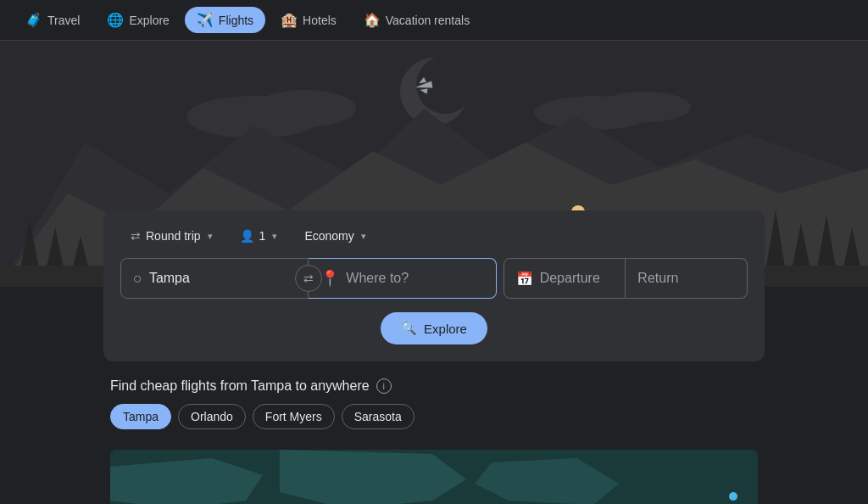 The height and width of the screenshot is (504, 868). I want to click on location-chips: Tampa Orlando Fort Myers Sarasota, so click(434, 417).